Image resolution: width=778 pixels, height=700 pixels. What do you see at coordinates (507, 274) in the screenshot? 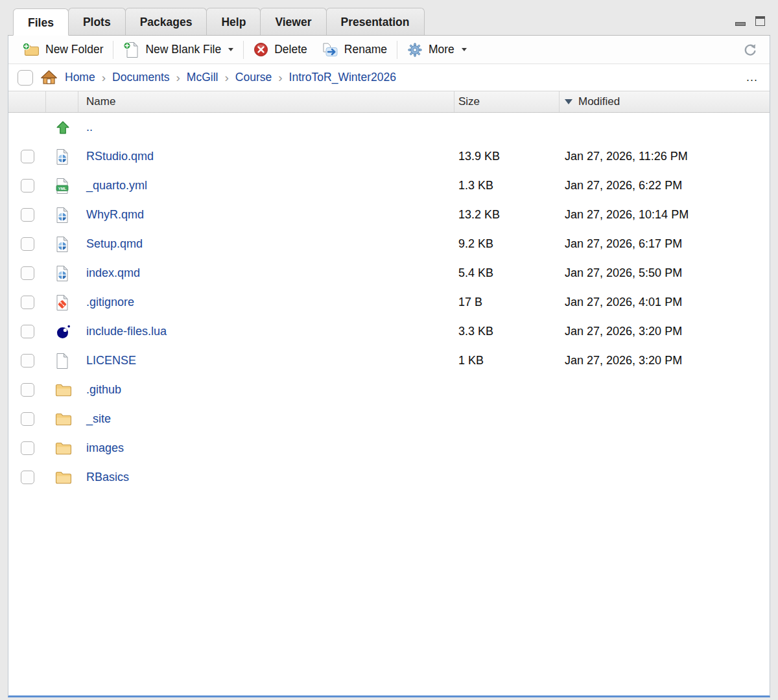
I see `file-size: 5.4 KB` at bounding box center [507, 274].